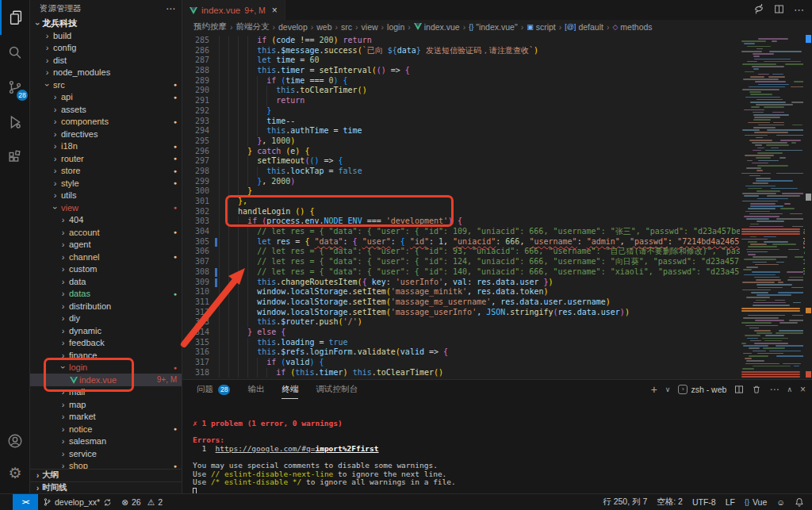 The width and height of the screenshot is (812, 510). What do you see at coordinates (106, 306) in the screenshot?
I see `tree-item-distribution: ›distribution` at bounding box center [106, 306].